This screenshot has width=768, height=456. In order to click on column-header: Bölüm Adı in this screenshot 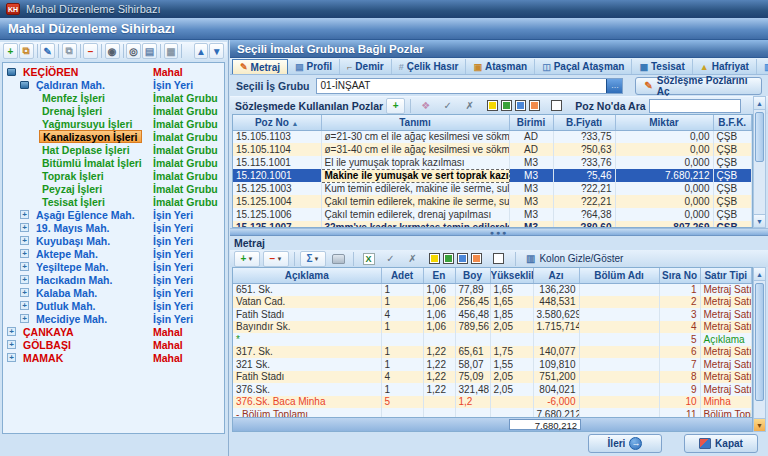, I will do `click(619, 276)`.